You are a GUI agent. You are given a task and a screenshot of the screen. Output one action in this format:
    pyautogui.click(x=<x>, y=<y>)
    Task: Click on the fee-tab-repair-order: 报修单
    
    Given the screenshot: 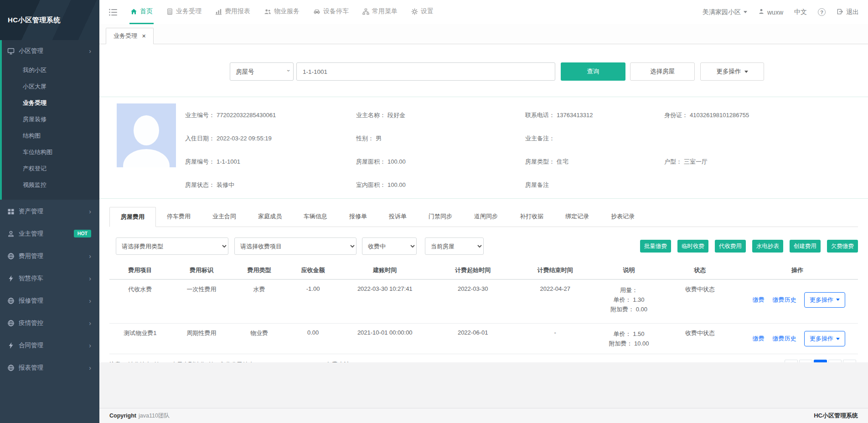 What is the action you would take?
    pyautogui.click(x=358, y=217)
    